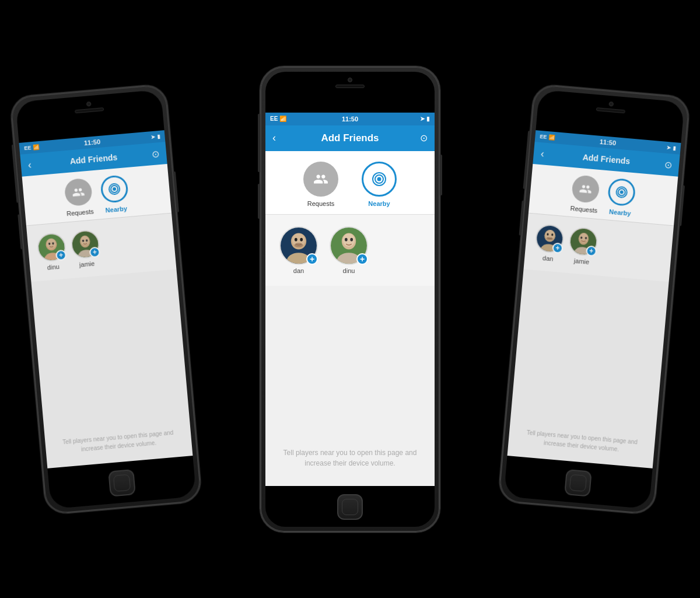 The width and height of the screenshot is (700, 598). What do you see at coordinates (583, 246) in the screenshot?
I see `friend-jamie-right: + jamie` at bounding box center [583, 246].